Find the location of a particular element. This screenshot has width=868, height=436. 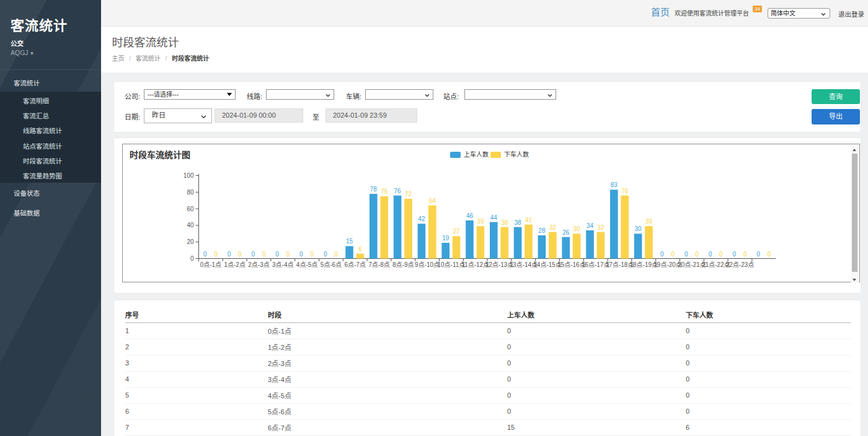

svg-text: 8点-9点 is located at coordinates (403, 265).